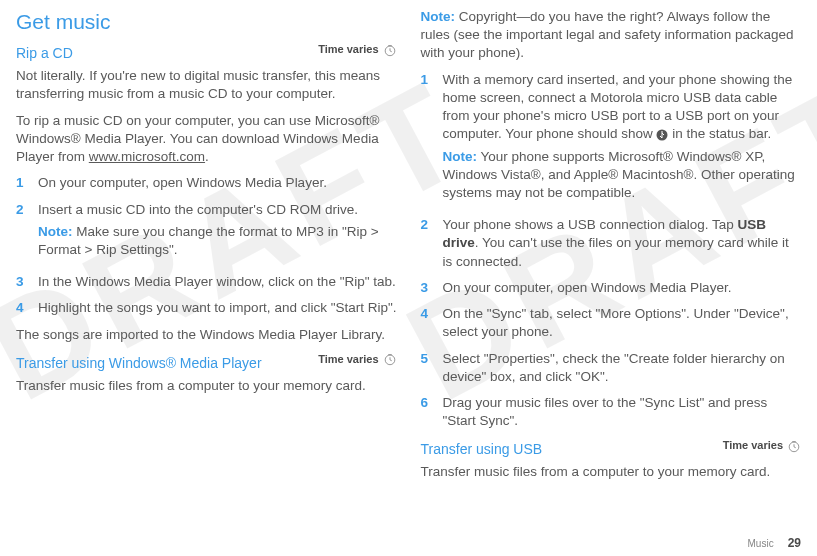 This screenshot has width=817, height=556. What do you see at coordinates (612, 140) in the screenshot?
I see `list-item: 1 With a memory card inserted, and your …` at bounding box center [612, 140].